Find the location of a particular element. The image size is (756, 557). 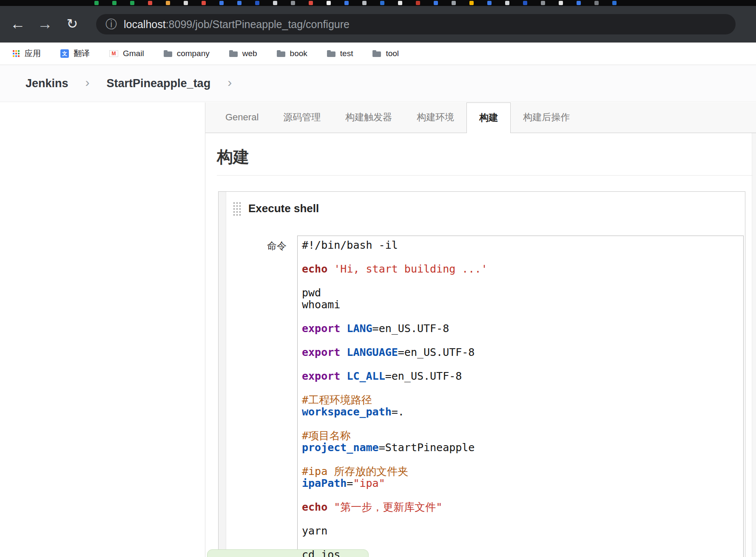

bookmark-label: test is located at coordinates (347, 54).